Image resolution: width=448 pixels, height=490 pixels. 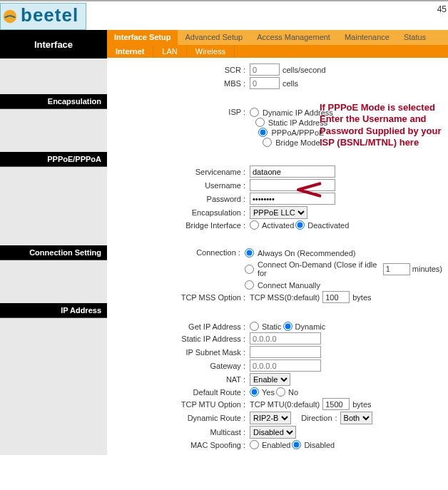 What do you see at coordinates (285, 365) in the screenshot?
I see `gateway-input` at bounding box center [285, 365].